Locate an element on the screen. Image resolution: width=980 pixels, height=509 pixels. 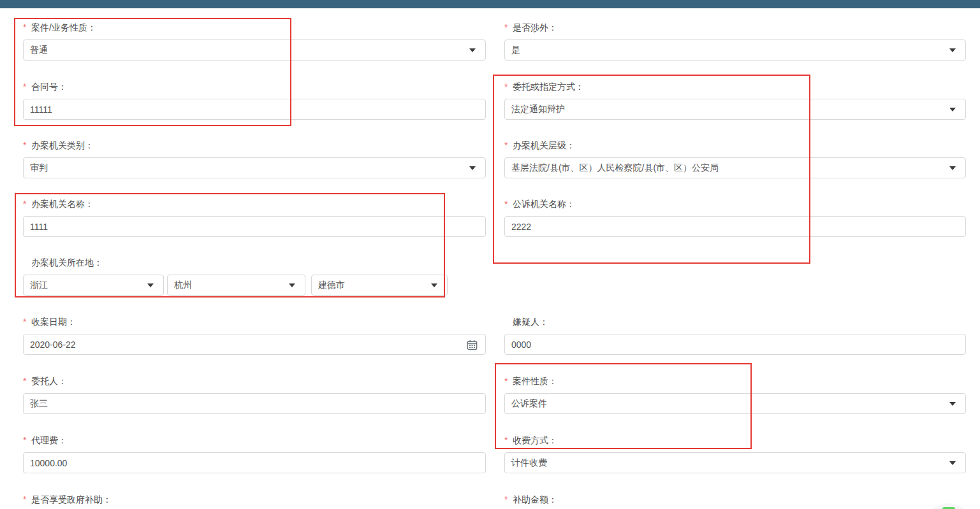
calendar-icon is located at coordinates (472, 346).